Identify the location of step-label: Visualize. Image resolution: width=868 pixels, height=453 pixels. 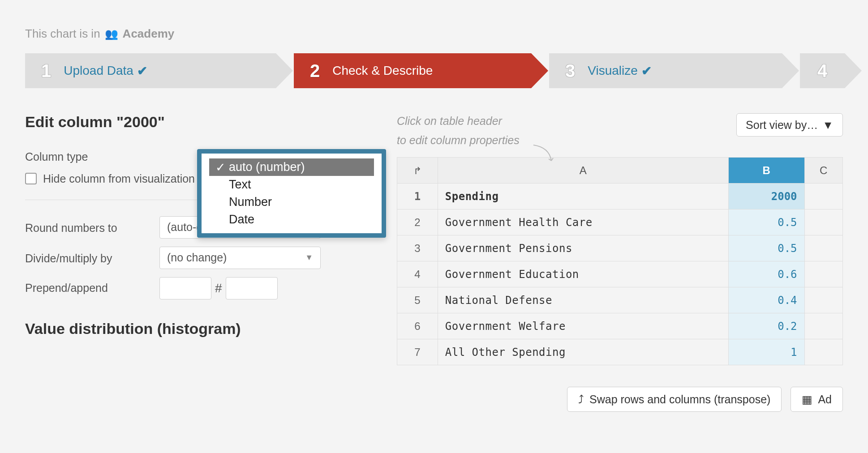
(613, 71).